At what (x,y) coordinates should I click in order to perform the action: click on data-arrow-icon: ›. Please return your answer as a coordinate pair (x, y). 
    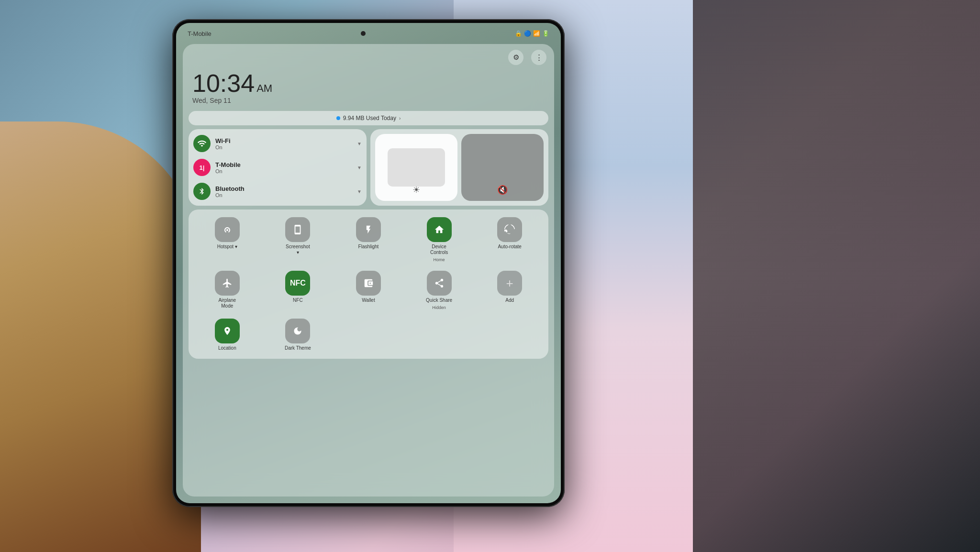
    Looking at the image, I should click on (400, 119).